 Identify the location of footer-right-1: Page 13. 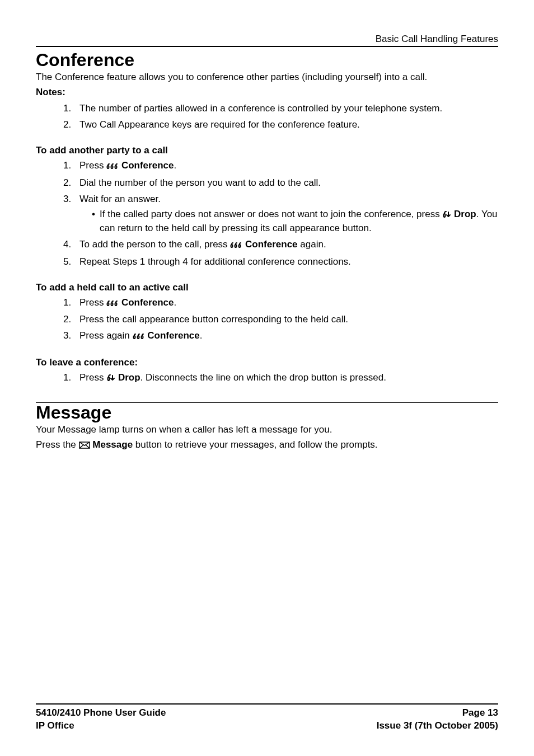
(480, 713).